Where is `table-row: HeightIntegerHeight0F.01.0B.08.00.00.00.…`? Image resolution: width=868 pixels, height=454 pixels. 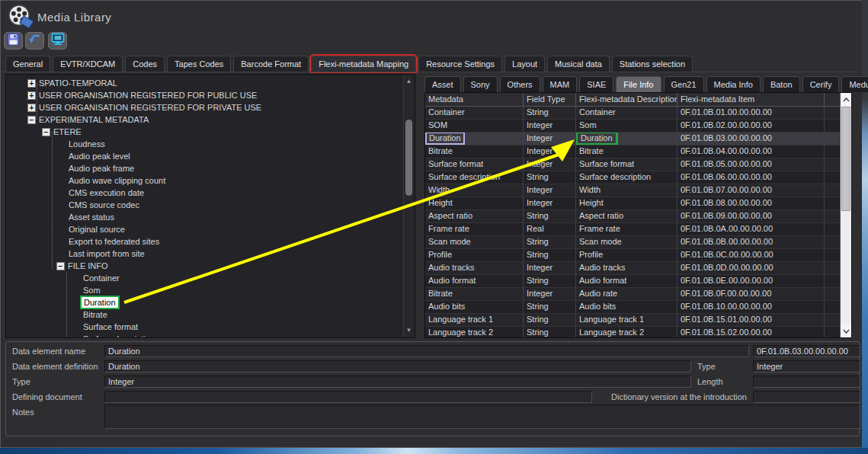 table-row: HeightIntegerHeight0F.01.0B.08.00.00.00.… is located at coordinates (633, 204).